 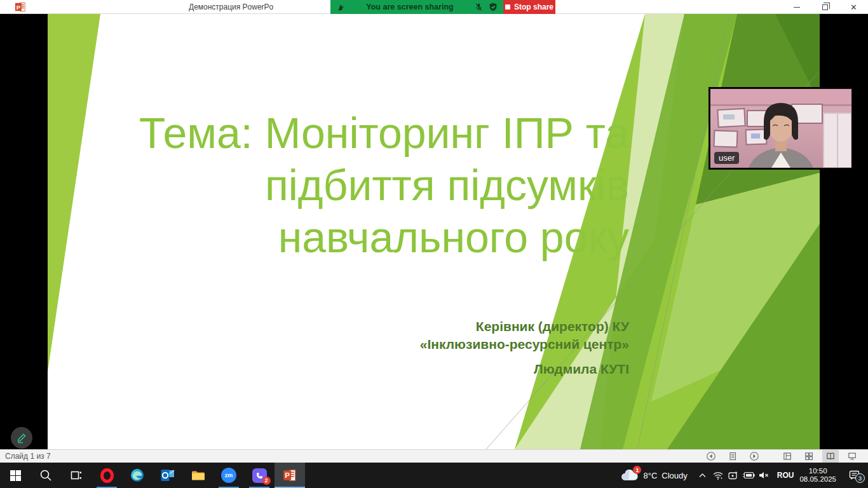 What do you see at coordinates (508, 7) in the screenshot?
I see `stop-icon` at bounding box center [508, 7].